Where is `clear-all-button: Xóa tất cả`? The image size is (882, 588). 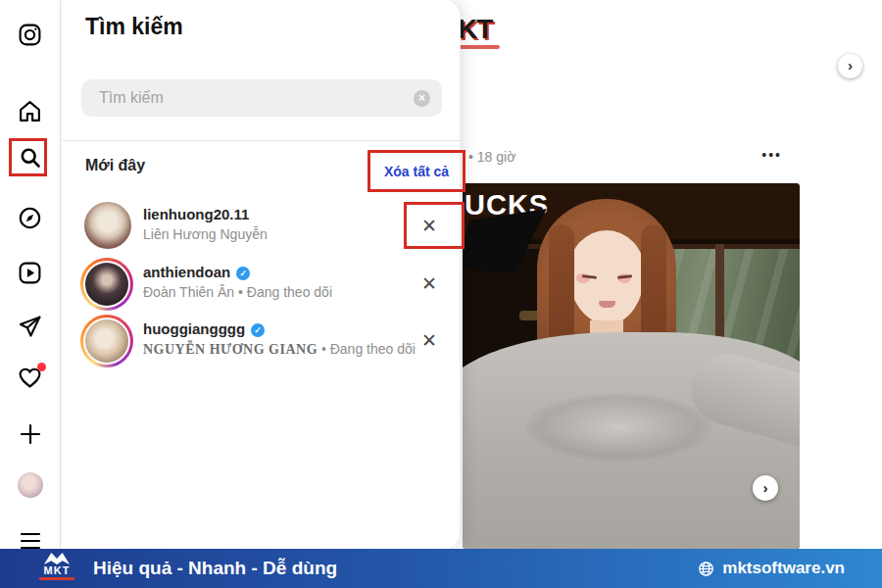
clear-all-button: Xóa tất cả is located at coordinates (416, 172).